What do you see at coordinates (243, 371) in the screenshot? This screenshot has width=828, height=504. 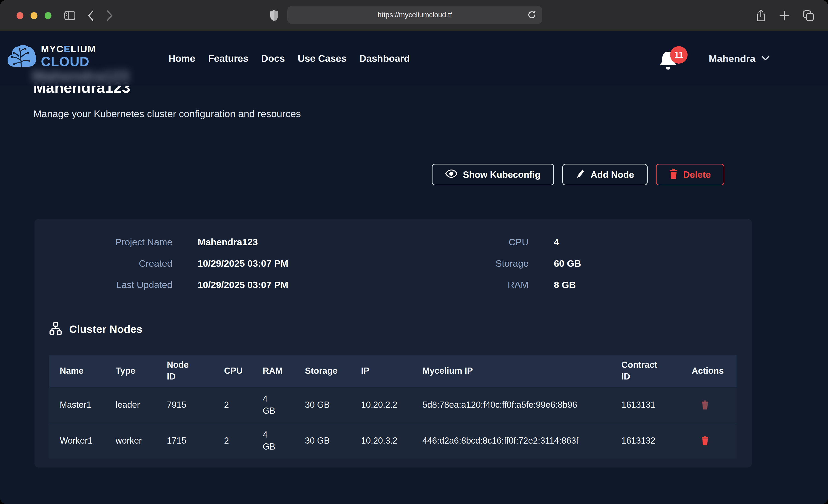 I see `column-header-cpu: CPU` at bounding box center [243, 371].